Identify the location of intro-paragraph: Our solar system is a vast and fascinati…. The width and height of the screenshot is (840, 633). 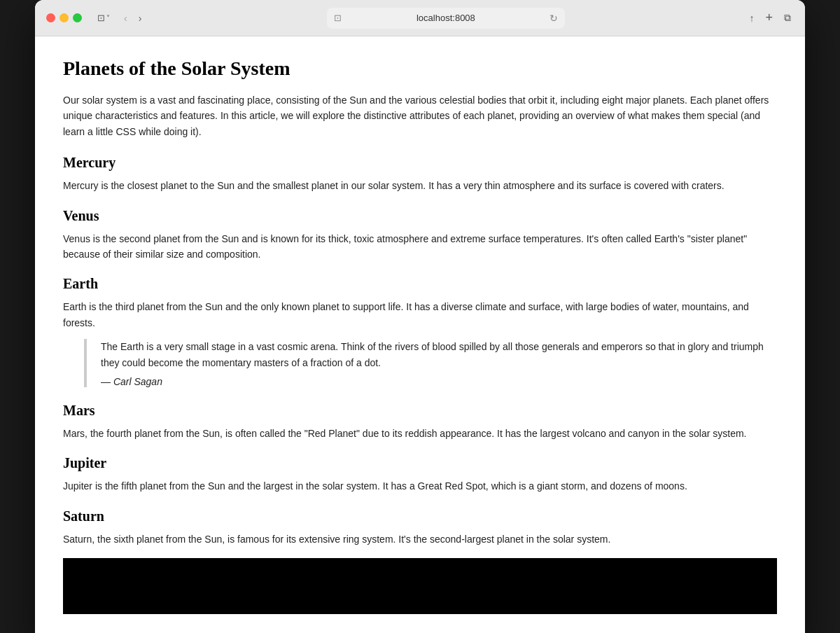
(420, 116).